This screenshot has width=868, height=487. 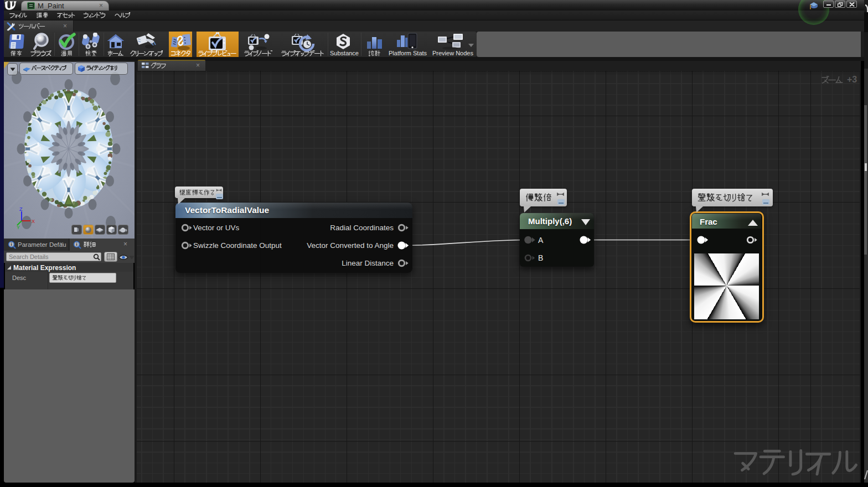 What do you see at coordinates (18, 227) in the screenshot?
I see `svg-text: Y` at bounding box center [18, 227].